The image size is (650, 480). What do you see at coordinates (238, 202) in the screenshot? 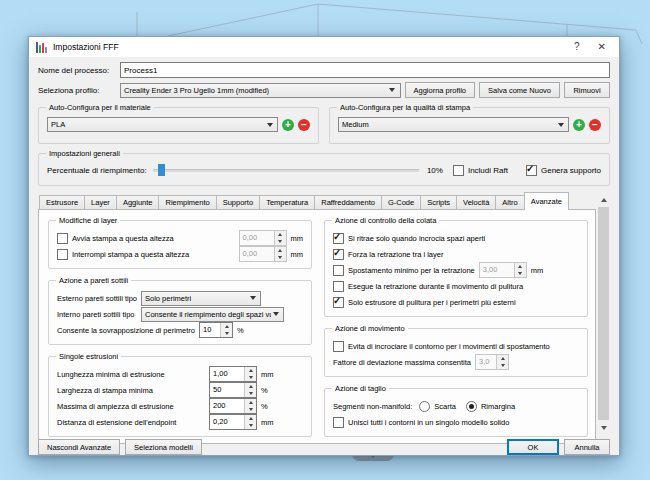
I see `tab-supporto: Supporto` at bounding box center [238, 202].